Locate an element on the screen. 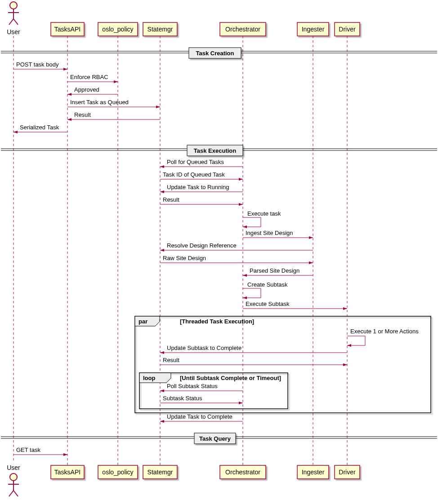 This screenshot has height=504, width=438. divider-task-execution: Task Execution is located at coordinates (219, 150).